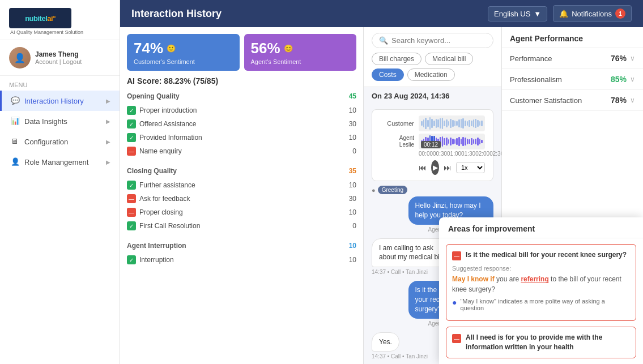 The height and width of the screenshot is (364, 643). I want to click on performance-item: Performance 76% ∨, so click(572, 59).